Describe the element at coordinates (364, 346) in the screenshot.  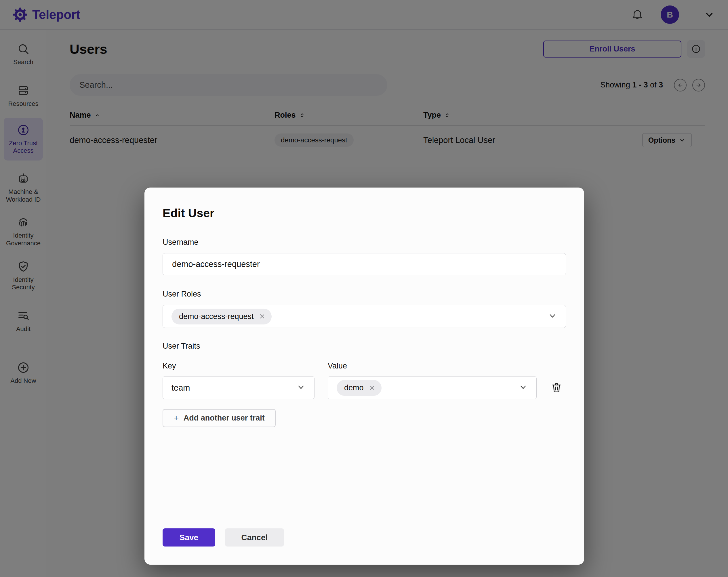
I see `user-traits-label: User Traits` at that location.